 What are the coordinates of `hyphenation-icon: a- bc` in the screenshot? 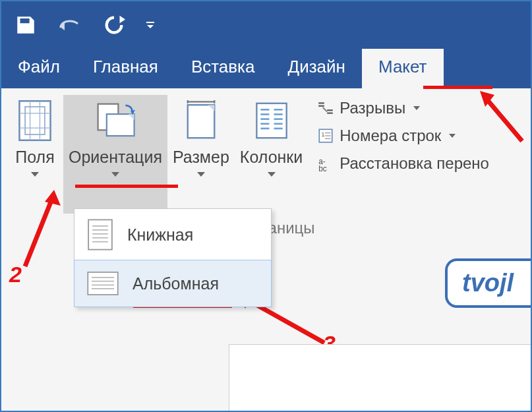 It's located at (326, 163).